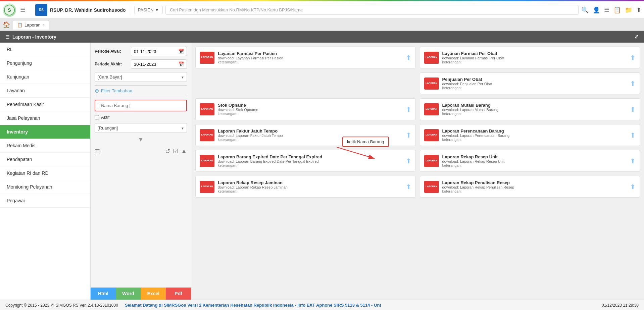 This screenshot has width=644, height=310. Describe the element at coordinates (432, 84) in the screenshot. I see `report-icon-2: LAPORAN` at that location.